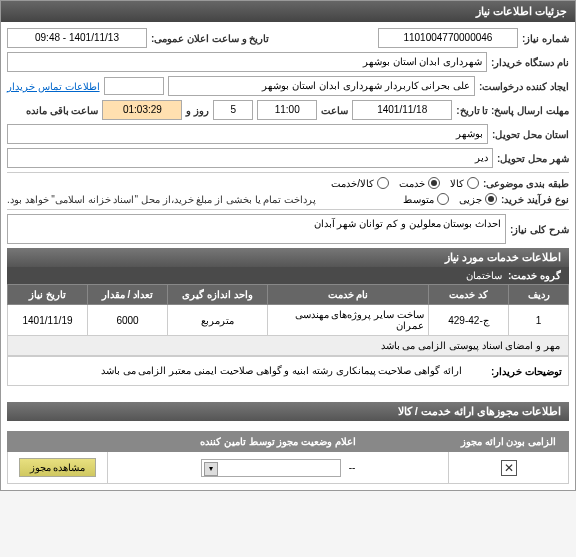 This screenshot has height=557, width=576. Describe the element at coordinates (218, 320) in the screenshot. I see `cell-unit: مترمربع` at that location.